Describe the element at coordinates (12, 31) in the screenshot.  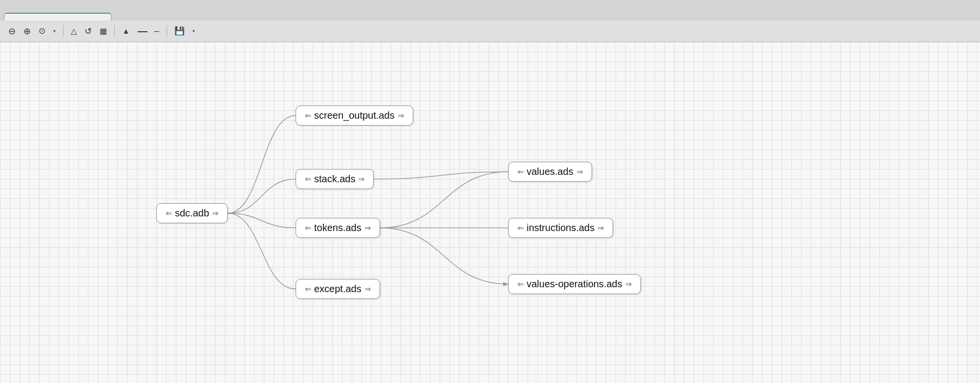
I see `zoom-out-button: ⊖` at that location.